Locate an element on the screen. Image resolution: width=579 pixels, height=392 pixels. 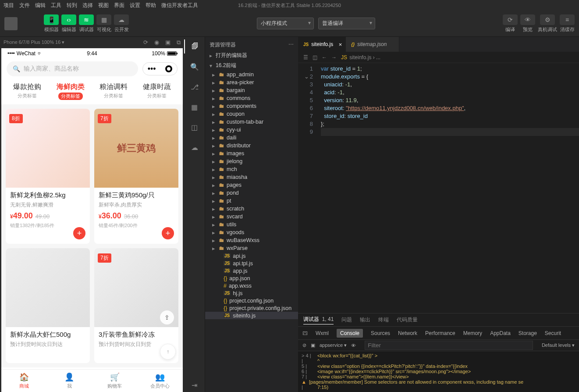
folder-item: ▸🖿images is located at coordinates (252, 153).